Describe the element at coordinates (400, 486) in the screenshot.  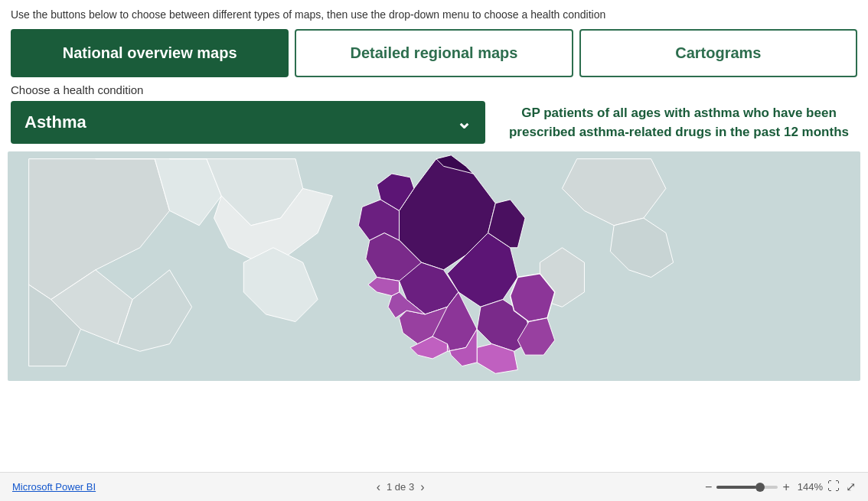
I see `page-indicator: 1 de 3` at that location.